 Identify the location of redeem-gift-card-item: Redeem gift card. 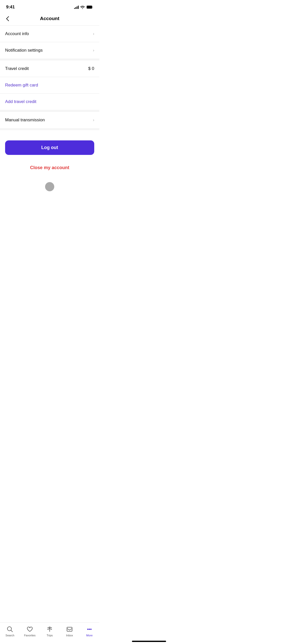
(50, 85).